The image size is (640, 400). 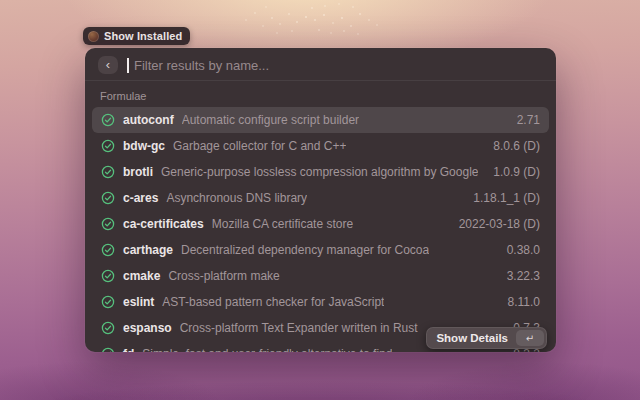 What do you see at coordinates (128, 350) in the screenshot?
I see `formula-name: fd` at bounding box center [128, 350].